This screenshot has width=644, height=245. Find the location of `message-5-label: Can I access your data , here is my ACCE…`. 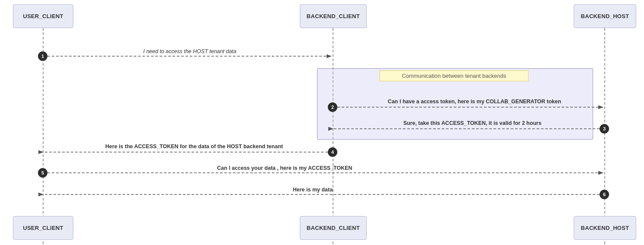

message-5-label: Can I access your data , here is my ACCE… is located at coordinates (285, 168).